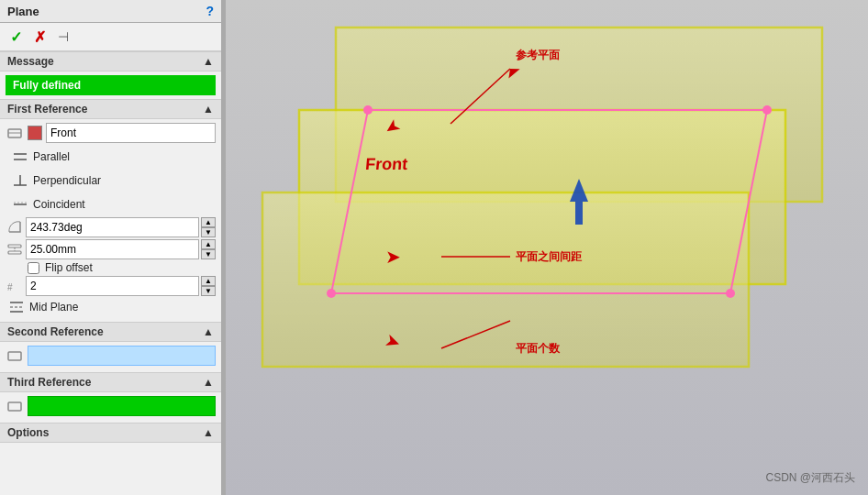 The image size is (868, 495). I want to click on angle-spinner-down: ▼, so click(208, 233).